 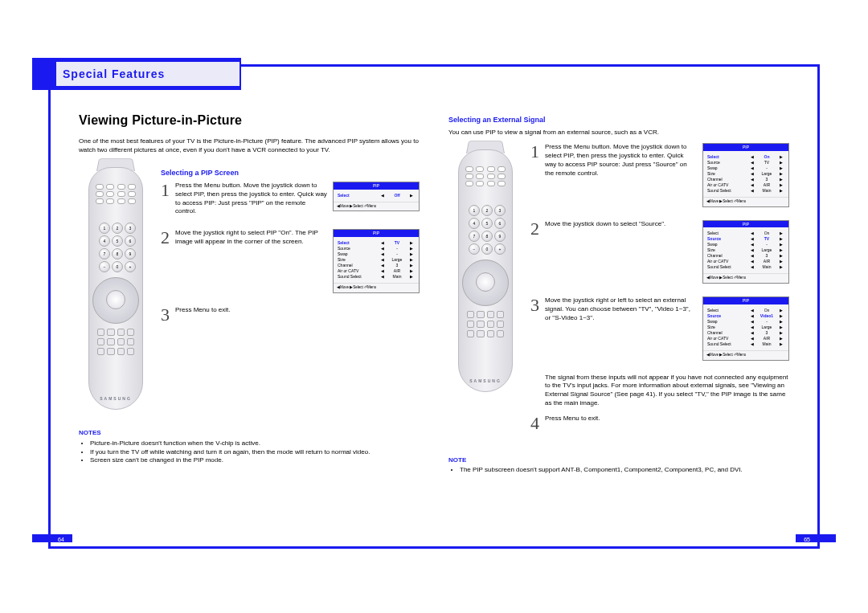 What do you see at coordinates (619, 133) in the screenshot?
I see `intro-text: You can use PIP to view a signal from an…` at bounding box center [619, 133].